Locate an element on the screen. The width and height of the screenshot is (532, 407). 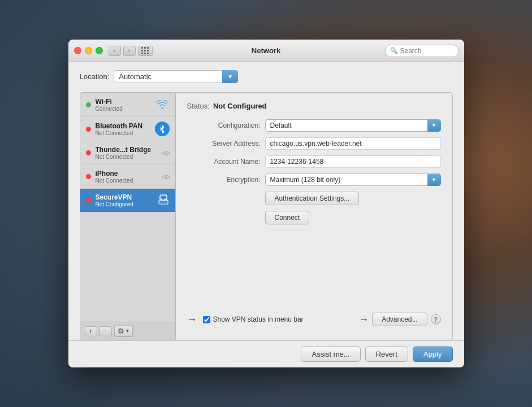
iphone-status: Not Connected is located at coordinates (127, 181).